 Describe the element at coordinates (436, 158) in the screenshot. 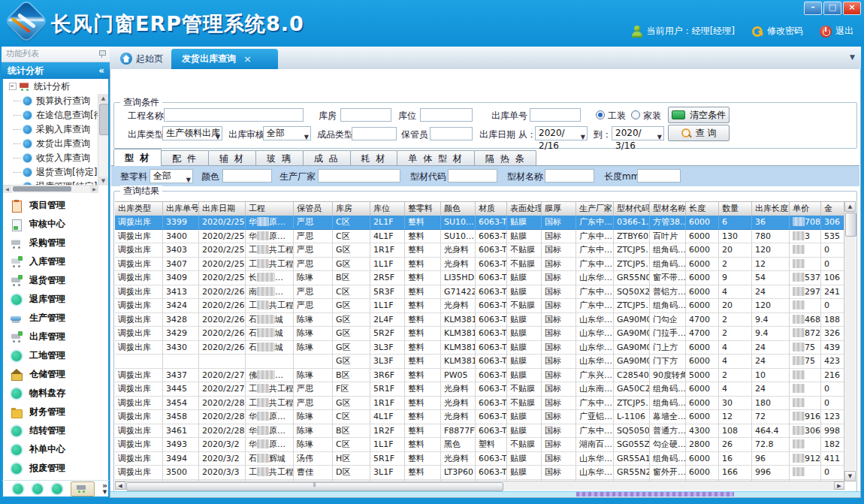

I see `material-tab: 单 体 型 材` at that location.